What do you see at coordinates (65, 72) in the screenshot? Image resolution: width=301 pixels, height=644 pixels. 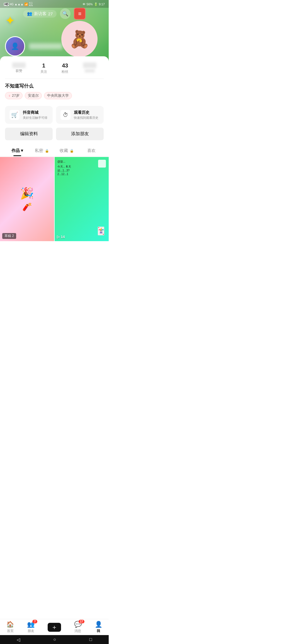 I see `stat-followers-label: 粉丝` at bounding box center [65, 72].